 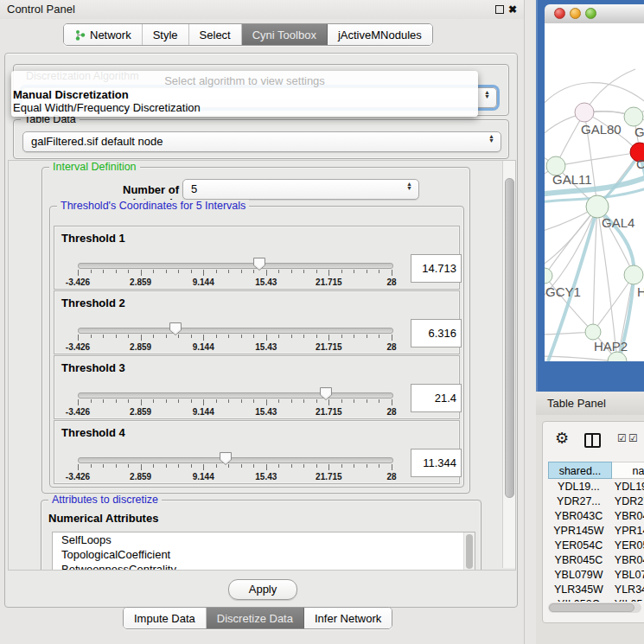 What do you see at coordinates (263, 590) in the screenshot?
I see `apply-button: Apply` at bounding box center [263, 590].